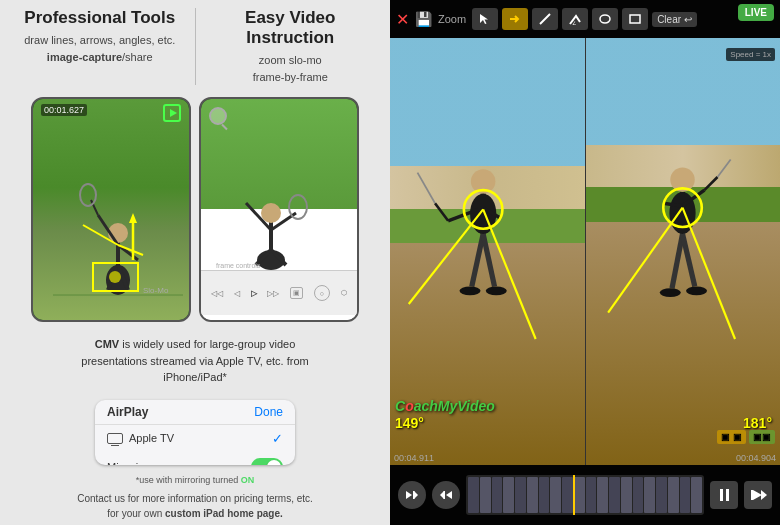  I want to click on header-divider, so click(196, 46).